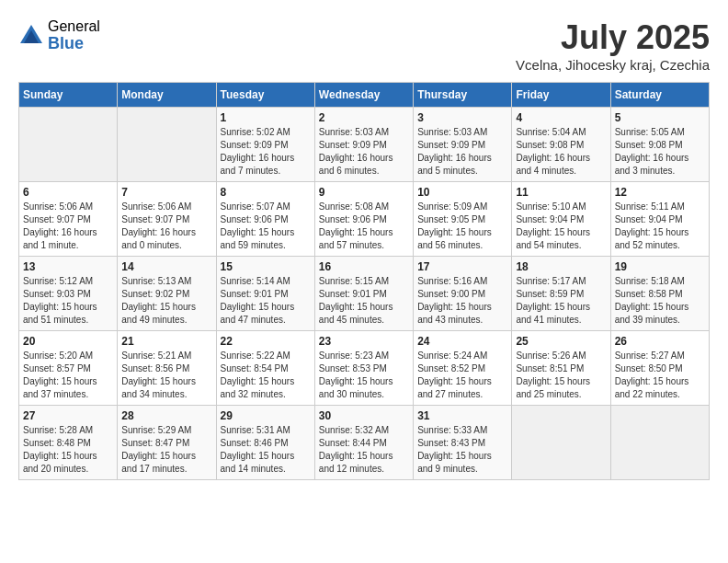 Image resolution: width=728 pixels, height=563 pixels. What do you see at coordinates (660, 118) in the screenshot?
I see `day-number: 5` at bounding box center [660, 118].